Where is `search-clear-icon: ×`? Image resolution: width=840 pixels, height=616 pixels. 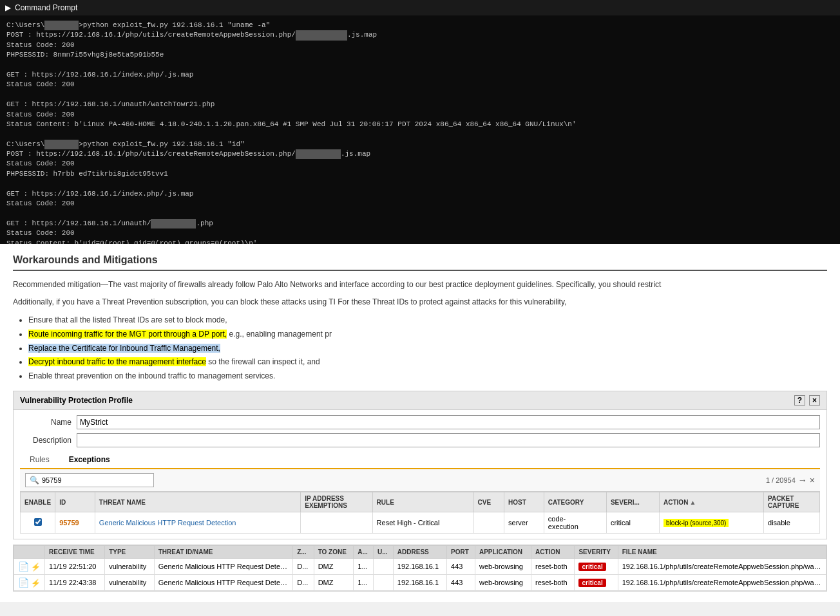
search-clear-icon: × is located at coordinates (812, 480).